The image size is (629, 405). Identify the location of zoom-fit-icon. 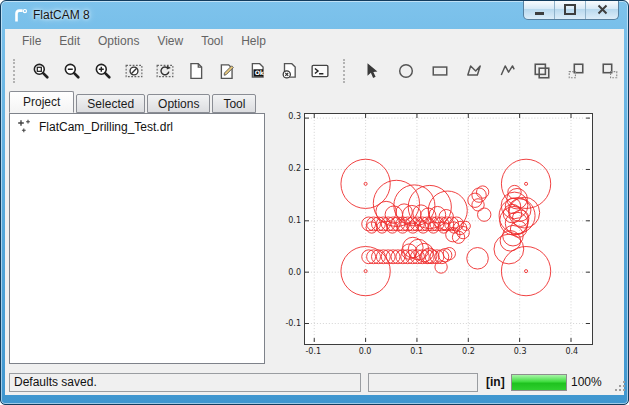
(41, 71).